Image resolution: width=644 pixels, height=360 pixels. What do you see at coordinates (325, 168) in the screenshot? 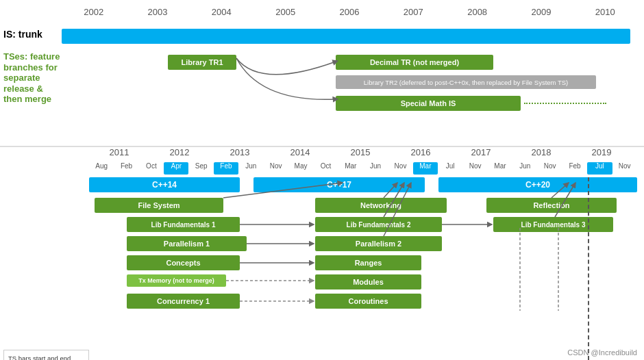
I see `month-oct-2015: Oct` at bounding box center [325, 168].